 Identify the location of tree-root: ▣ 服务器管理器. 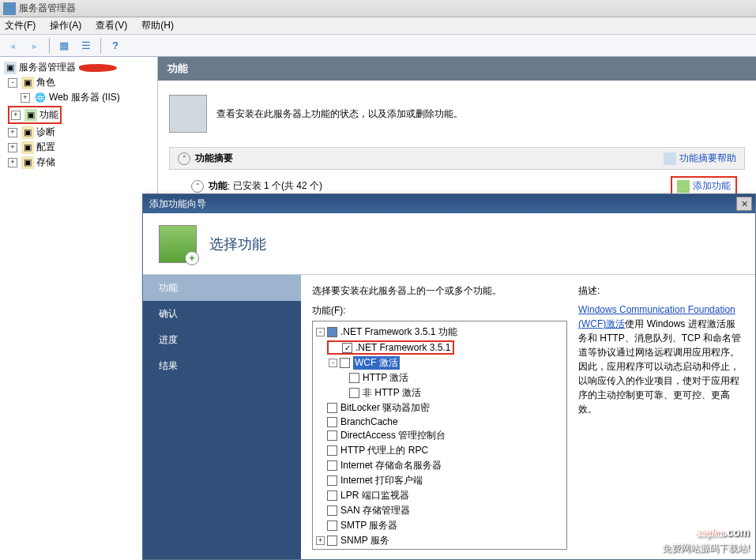
(79, 68).